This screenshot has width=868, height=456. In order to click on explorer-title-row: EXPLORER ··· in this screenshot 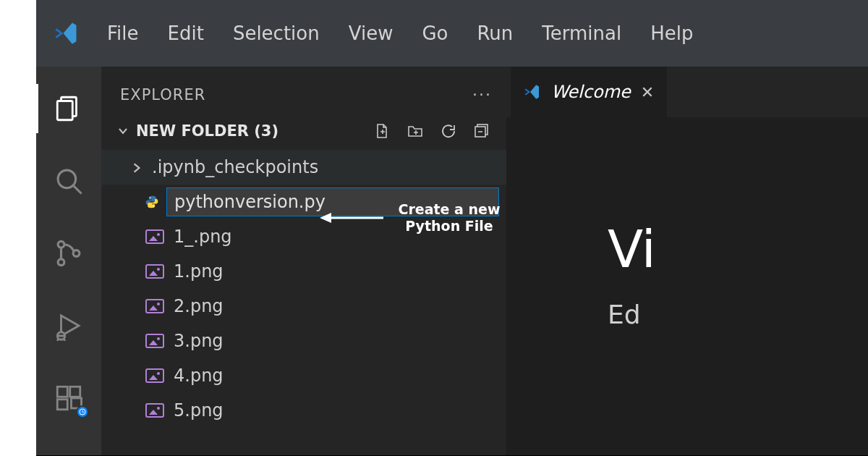, I will do `click(304, 91)`.